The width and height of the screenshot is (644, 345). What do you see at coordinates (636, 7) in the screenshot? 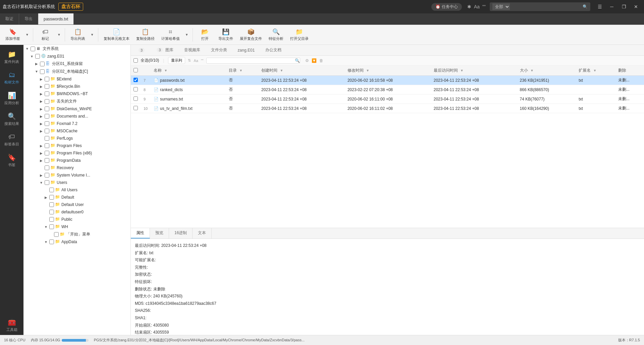
I see `close-button: ✕` at bounding box center [636, 7].